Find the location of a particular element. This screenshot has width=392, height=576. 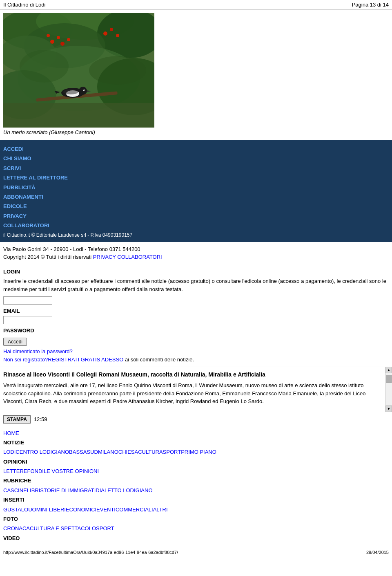

email-label: EMAIL is located at coordinates (196, 311).